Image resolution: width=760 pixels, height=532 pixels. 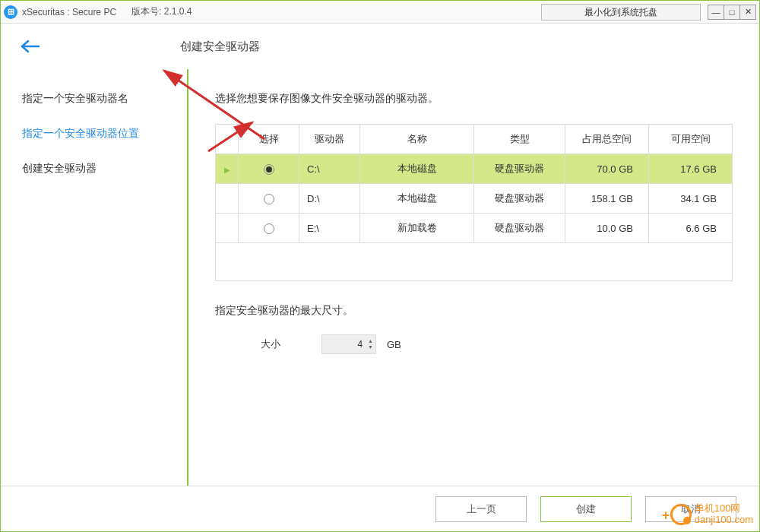 I want to click on table-row: D:\本地磁盘硬盘驱动器158.1 GB34.1 GB, so click(x=474, y=199).